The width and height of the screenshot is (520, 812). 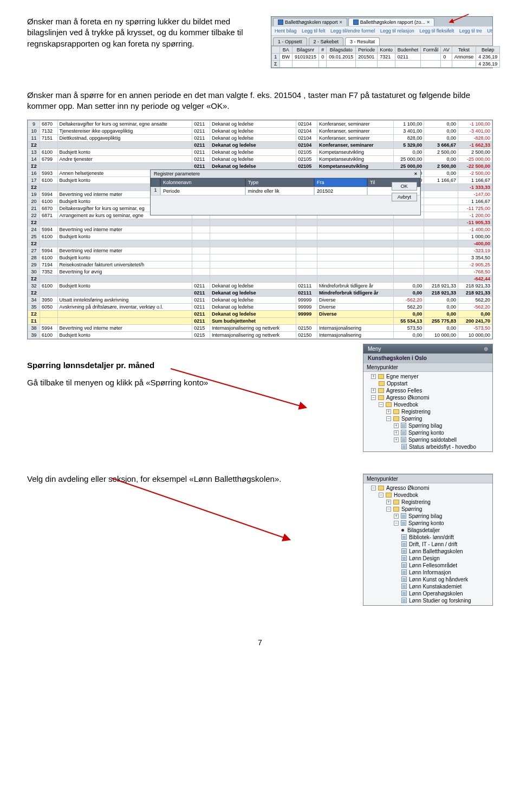 What do you see at coordinates (260, 166) in the screenshot?
I see `table-row: Σ20211Dekanat og ledelse02105Kompetanseu…` at bounding box center [260, 166].